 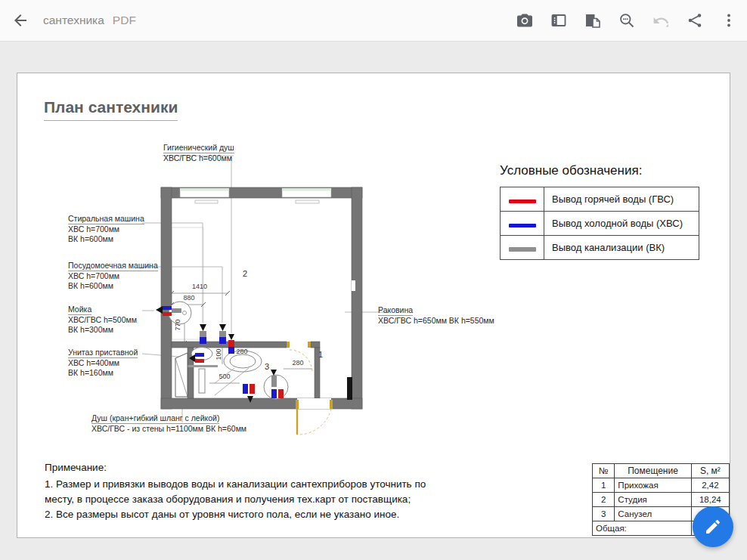 I want to click on dimension-880: 880, so click(x=189, y=298).